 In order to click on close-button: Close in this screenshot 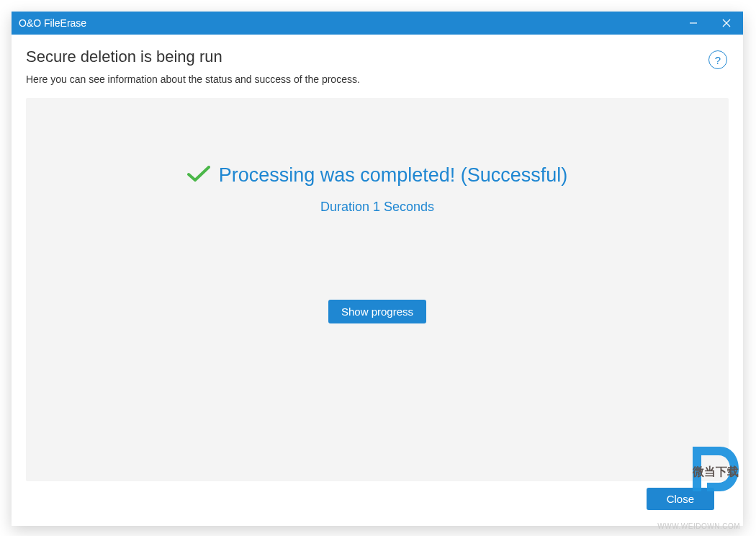, I will do `click(680, 499)`.